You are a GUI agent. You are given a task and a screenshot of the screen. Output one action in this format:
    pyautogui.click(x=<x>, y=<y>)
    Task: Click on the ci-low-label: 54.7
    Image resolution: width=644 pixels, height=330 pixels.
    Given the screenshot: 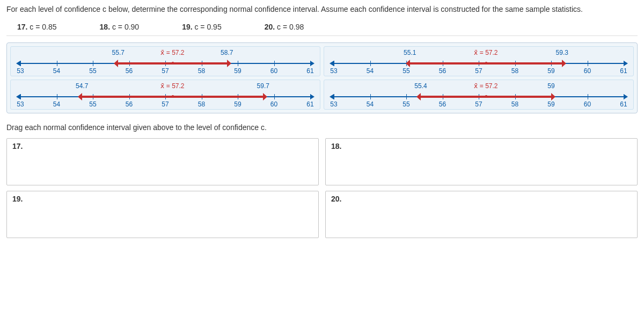 What is the action you would take?
    pyautogui.click(x=82, y=86)
    